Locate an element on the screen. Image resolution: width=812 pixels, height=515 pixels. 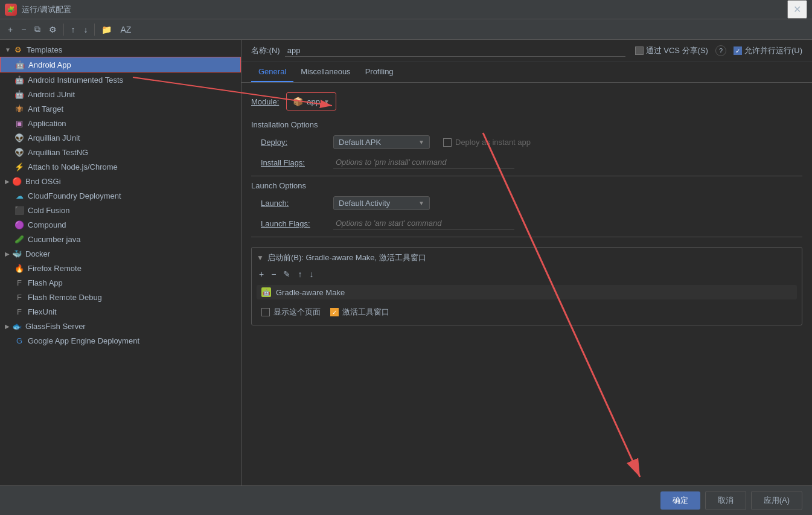
deploy-label-text: Deploy: is located at coordinates (274, 142).